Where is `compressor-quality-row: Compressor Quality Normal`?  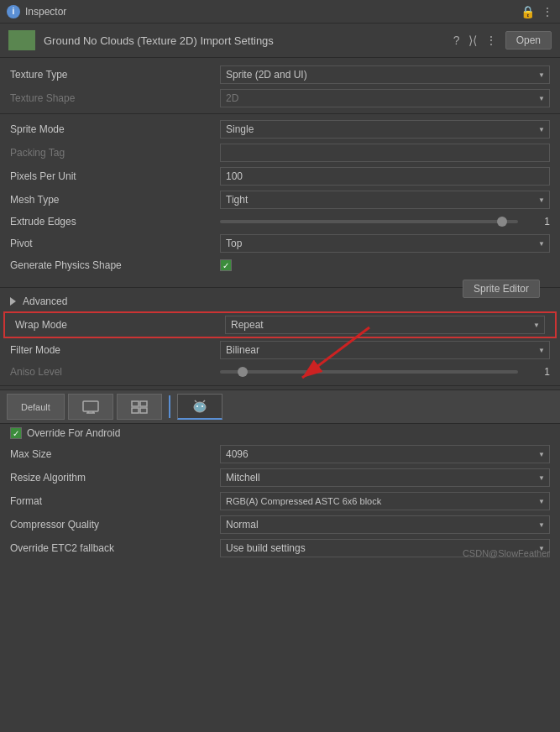
compressor-quality-row: Compressor Quality Normal is located at coordinates (280, 525).